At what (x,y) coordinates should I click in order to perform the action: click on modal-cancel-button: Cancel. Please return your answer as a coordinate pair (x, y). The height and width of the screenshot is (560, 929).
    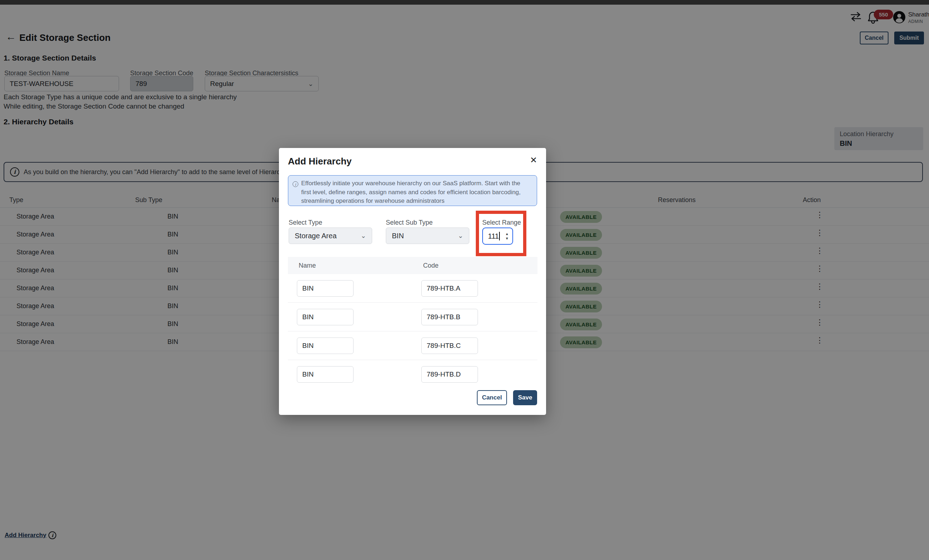
    Looking at the image, I should click on (492, 398).